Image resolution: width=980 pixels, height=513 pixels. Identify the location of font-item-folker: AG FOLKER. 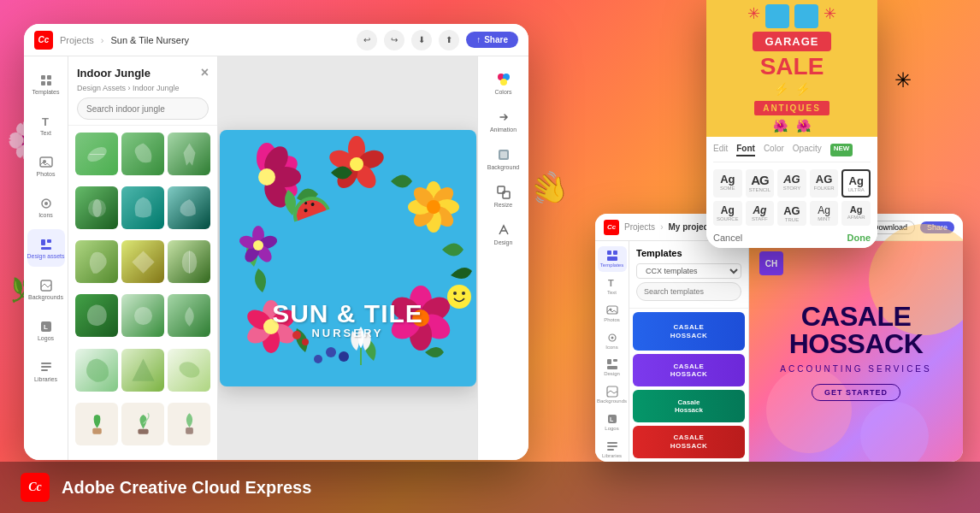
(824, 183).